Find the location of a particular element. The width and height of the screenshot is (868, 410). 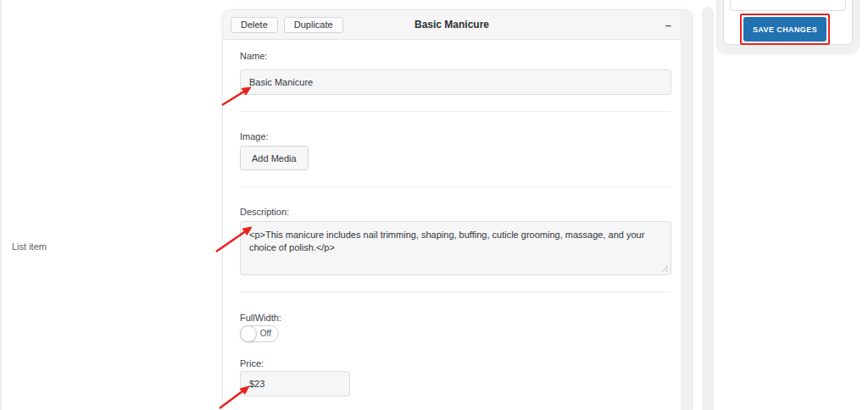

list-item: List item is located at coordinates (29, 247).